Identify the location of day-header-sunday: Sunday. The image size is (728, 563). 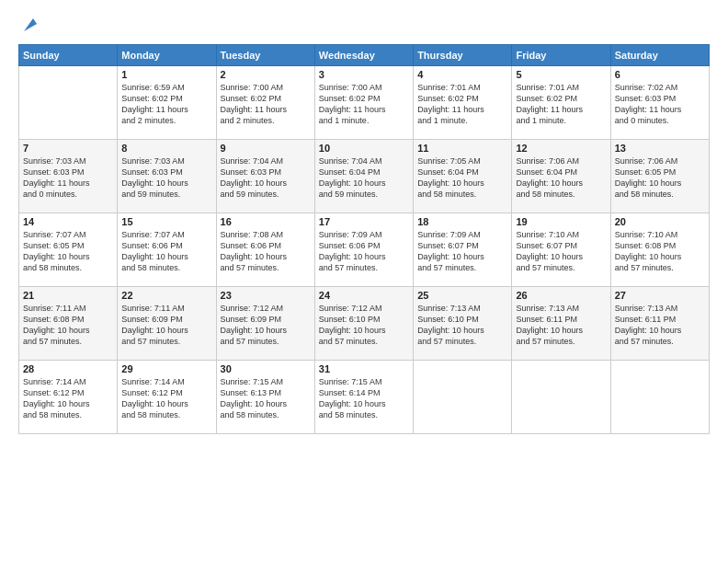
(68, 55).